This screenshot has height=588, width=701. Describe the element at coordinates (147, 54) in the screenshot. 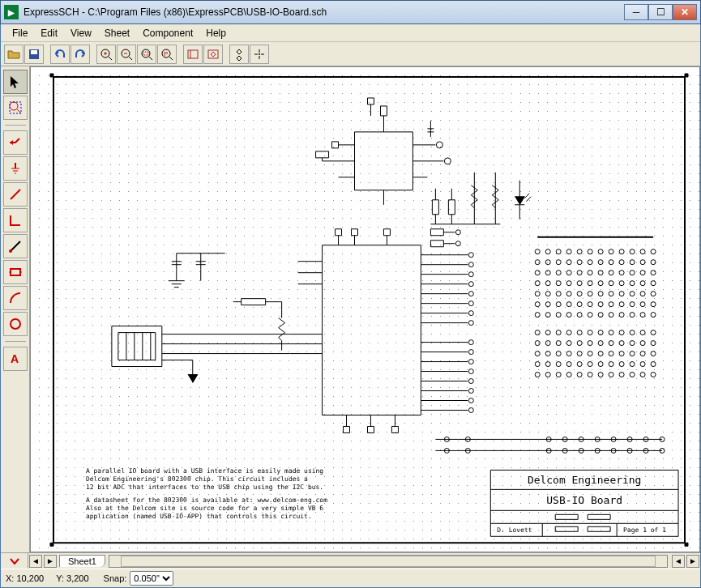

I see `zoom-rect-icon` at that location.